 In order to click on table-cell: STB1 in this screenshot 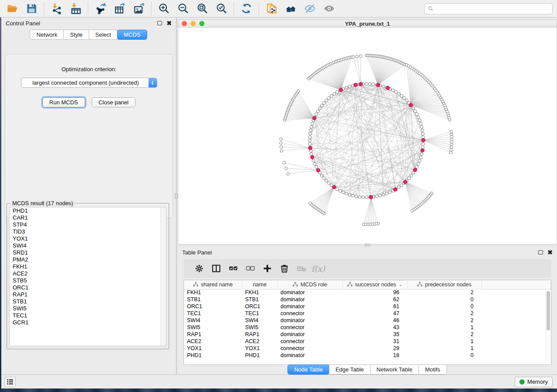, I will do `click(213, 299)`.